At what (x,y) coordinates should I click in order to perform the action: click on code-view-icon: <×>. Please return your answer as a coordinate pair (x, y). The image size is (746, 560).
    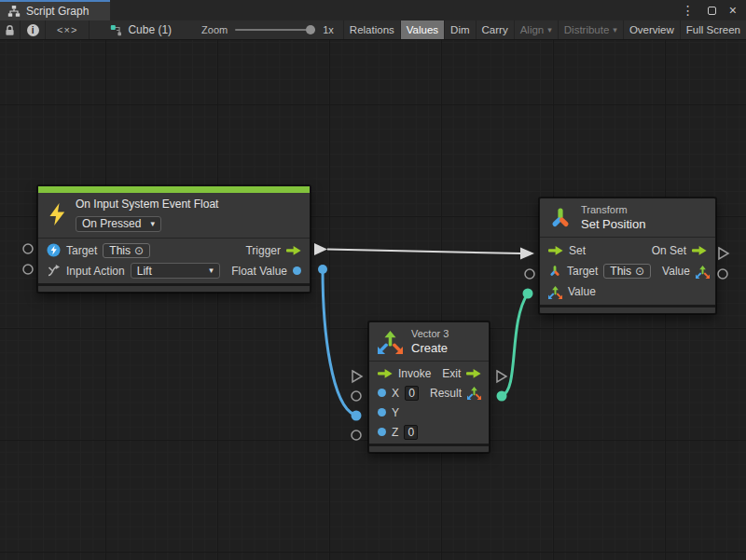
    Looking at the image, I should click on (67, 30).